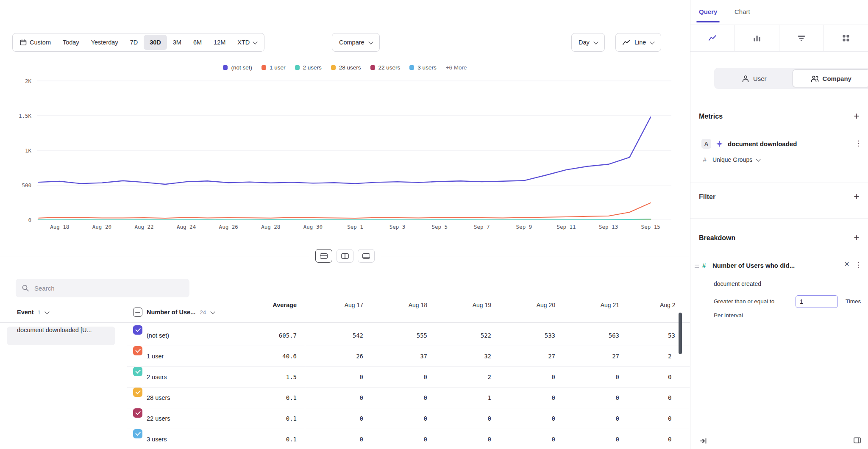  I want to click on close-icon: ×, so click(847, 264).